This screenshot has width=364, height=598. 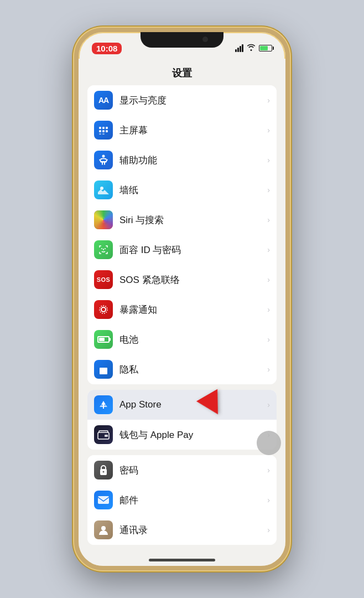 I want to click on settings-item-home: 主屏幕 ›, so click(x=182, y=130).